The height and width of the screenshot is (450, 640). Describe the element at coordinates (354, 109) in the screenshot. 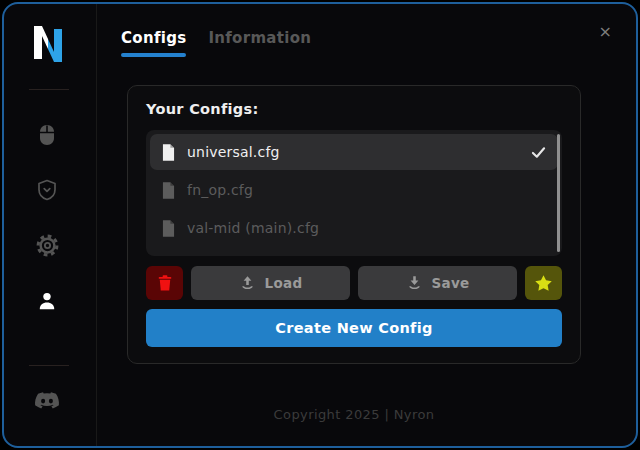

I see `panel-title: Your Configs:` at that location.